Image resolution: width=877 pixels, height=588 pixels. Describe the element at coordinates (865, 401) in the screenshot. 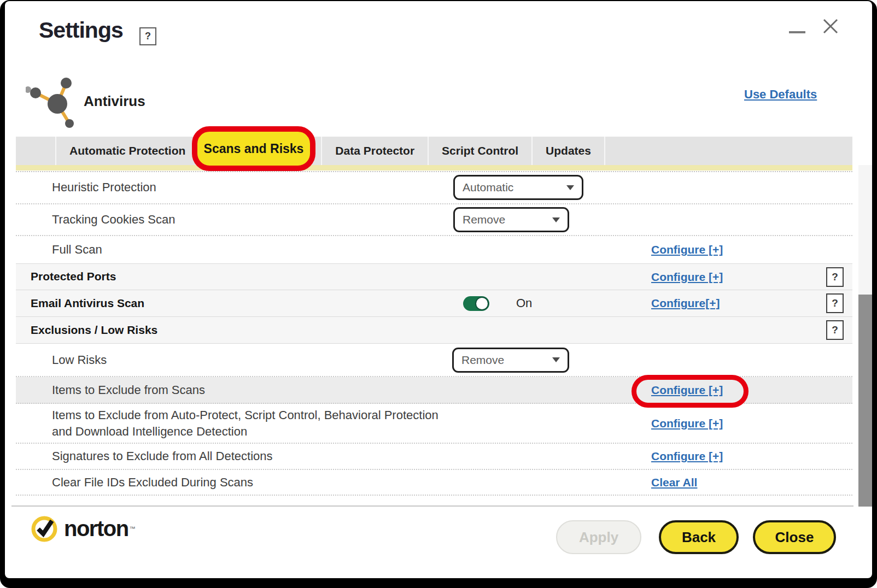

I see `scrollbar-thumb` at that location.